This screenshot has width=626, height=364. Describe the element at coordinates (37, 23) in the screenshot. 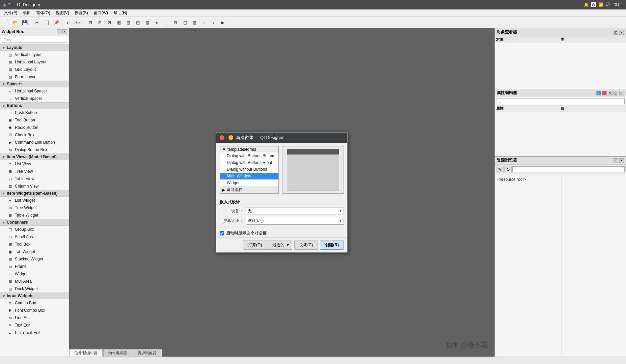

I see `toolbar-cut: ✂` at that location.